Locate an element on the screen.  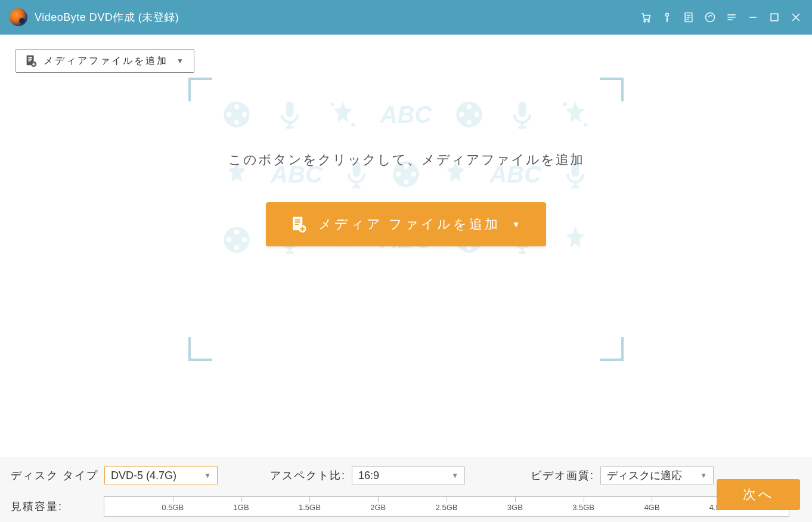
disc-type-value: DVD-5 (4.7G) is located at coordinates (144, 476).